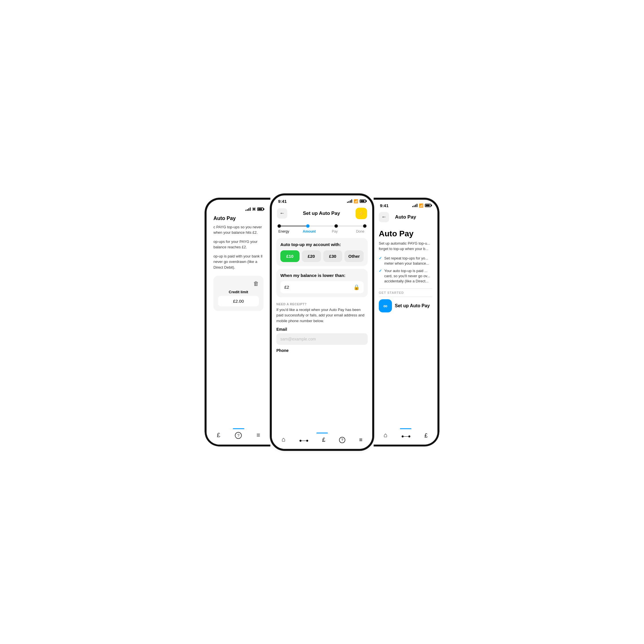  What do you see at coordinates (238, 209) in the screenshot?
I see `left-status-bar: ⌘` at bounding box center [238, 209].